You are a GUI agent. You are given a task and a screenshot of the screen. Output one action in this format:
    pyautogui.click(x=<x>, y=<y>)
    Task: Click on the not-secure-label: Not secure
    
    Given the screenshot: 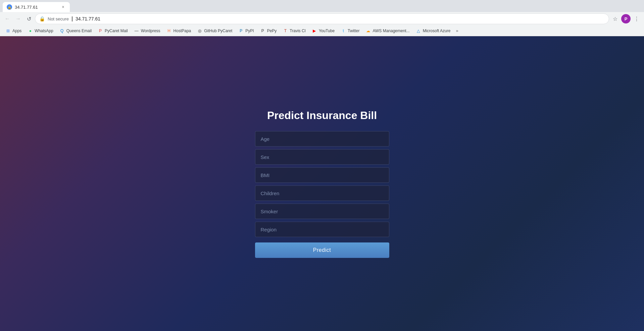 What is the action you would take?
    pyautogui.click(x=58, y=19)
    